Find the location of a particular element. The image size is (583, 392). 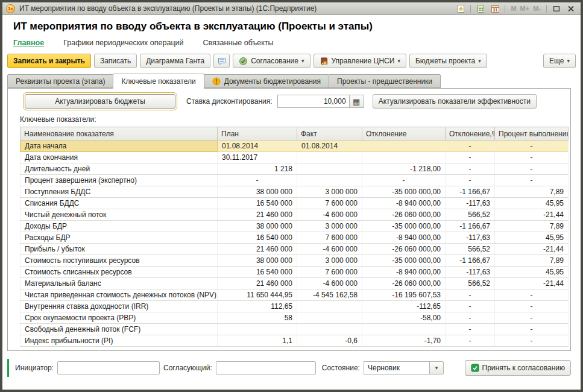

cell: Доходы БДР is located at coordinates (119, 227).